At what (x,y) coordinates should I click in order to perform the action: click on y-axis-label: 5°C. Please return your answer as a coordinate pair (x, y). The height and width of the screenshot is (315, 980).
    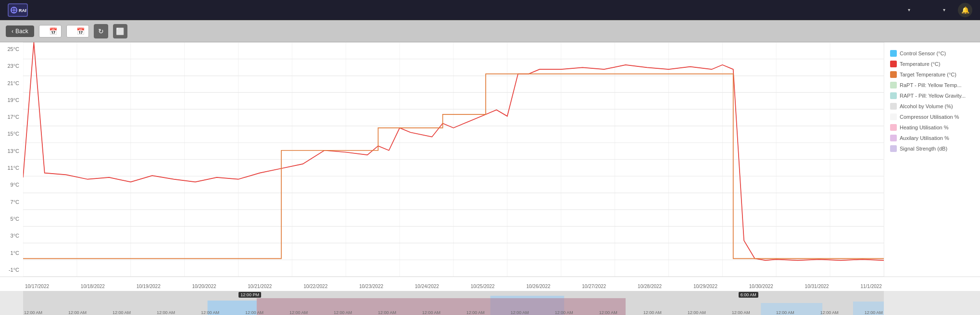
    Looking at the image, I should click on (11, 219).